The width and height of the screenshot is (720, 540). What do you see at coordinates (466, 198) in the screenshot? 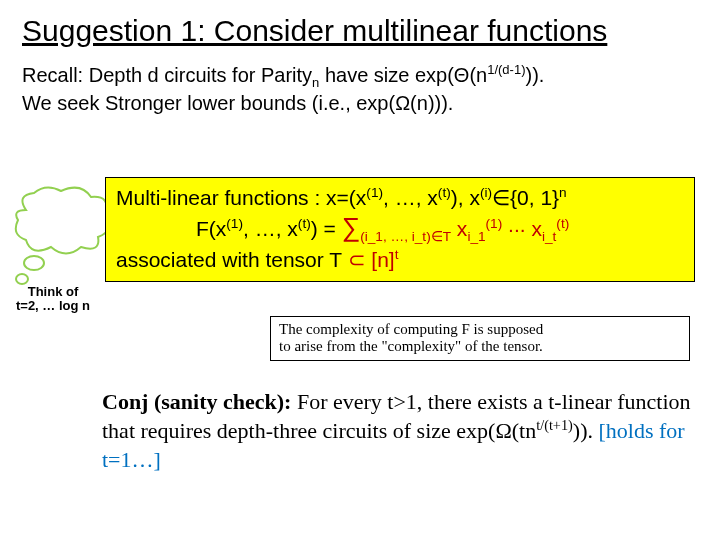
I see `txt: ), x` at bounding box center [466, 198].